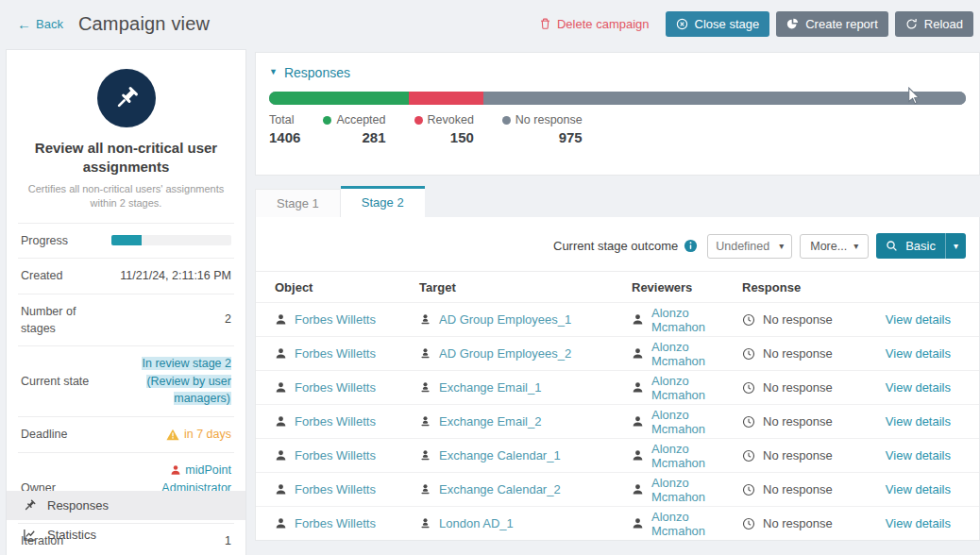  What do you see at coordinates (127, 506) in the screenshot?
I see `sidebar-item-responses: Responses` at bounding box center [127, 506].